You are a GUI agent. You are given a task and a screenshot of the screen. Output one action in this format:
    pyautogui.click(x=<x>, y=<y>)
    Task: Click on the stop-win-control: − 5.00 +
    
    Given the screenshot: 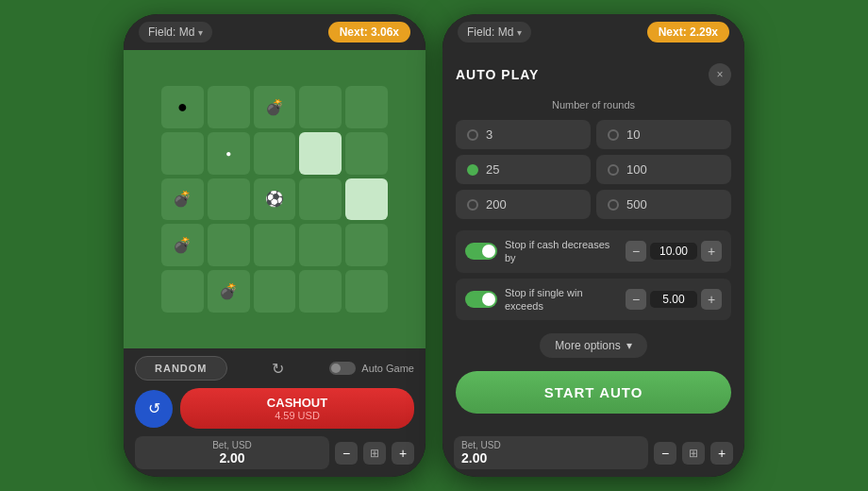 What is the action you would take?
    pyautogui.click(x=674, y=299)
    